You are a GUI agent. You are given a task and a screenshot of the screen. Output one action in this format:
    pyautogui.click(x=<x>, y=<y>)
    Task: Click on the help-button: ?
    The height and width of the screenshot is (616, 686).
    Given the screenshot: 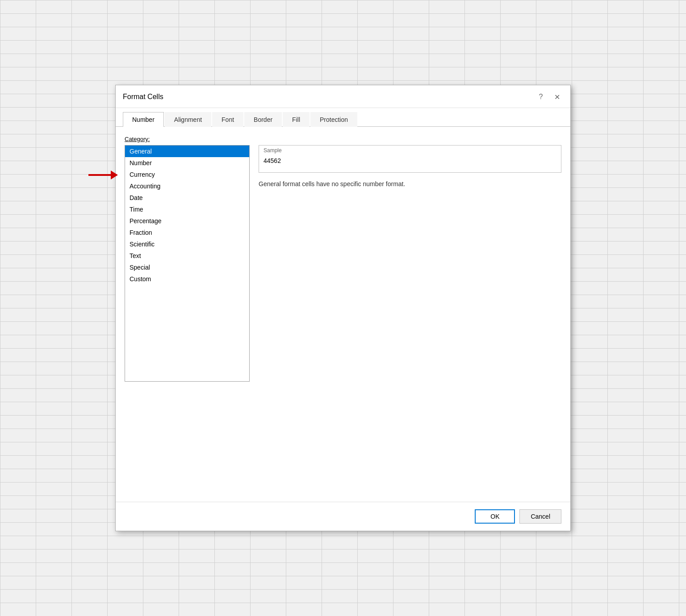 What is the action you would take?
    pyautogui.click(x=541, y=97)
    